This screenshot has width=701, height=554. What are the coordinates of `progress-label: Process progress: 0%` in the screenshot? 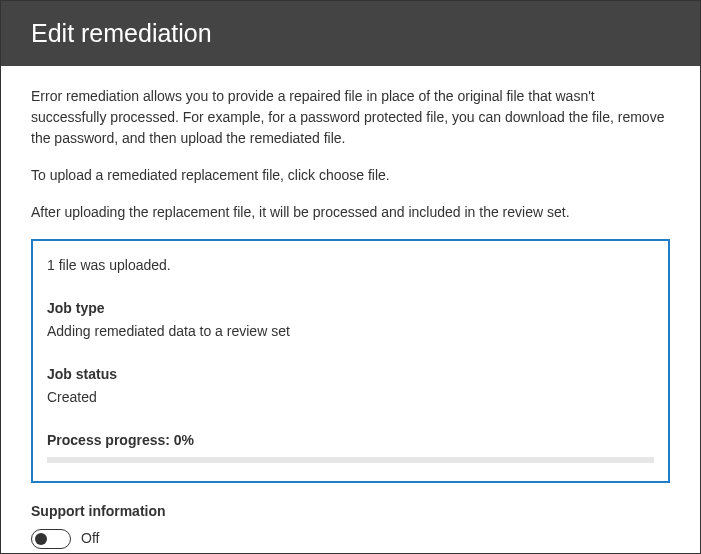 It's located at (350, 440).